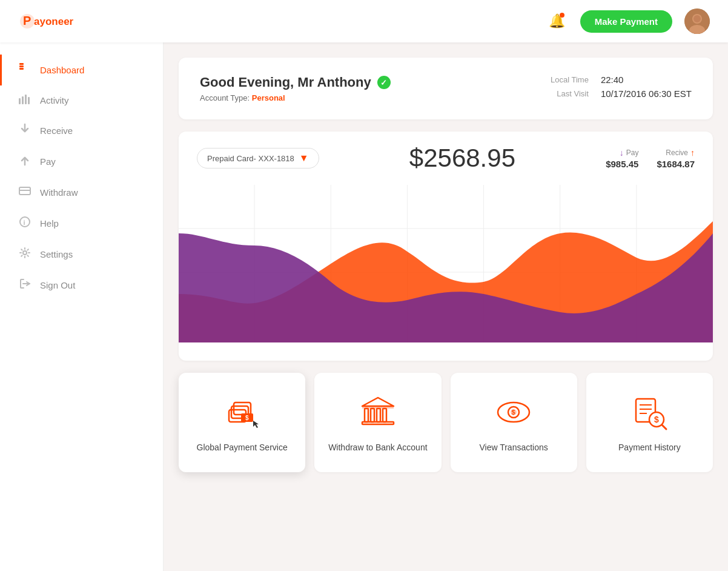 The image size is (728, 571). I want to click on receive-icon, so click(25, 131).